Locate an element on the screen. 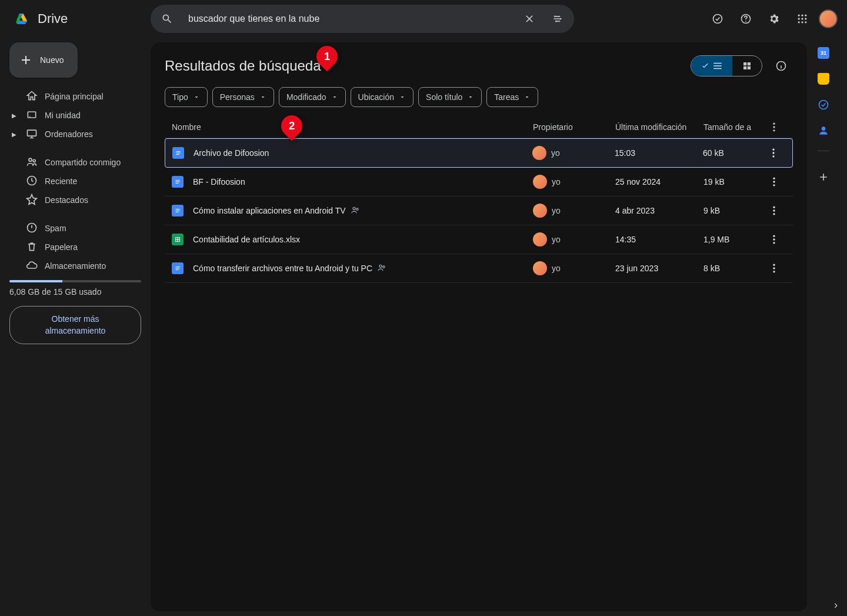 This screenshot has height=616, width=847. sidebar-item-home: Página principal is located at coordinates (75, 96).